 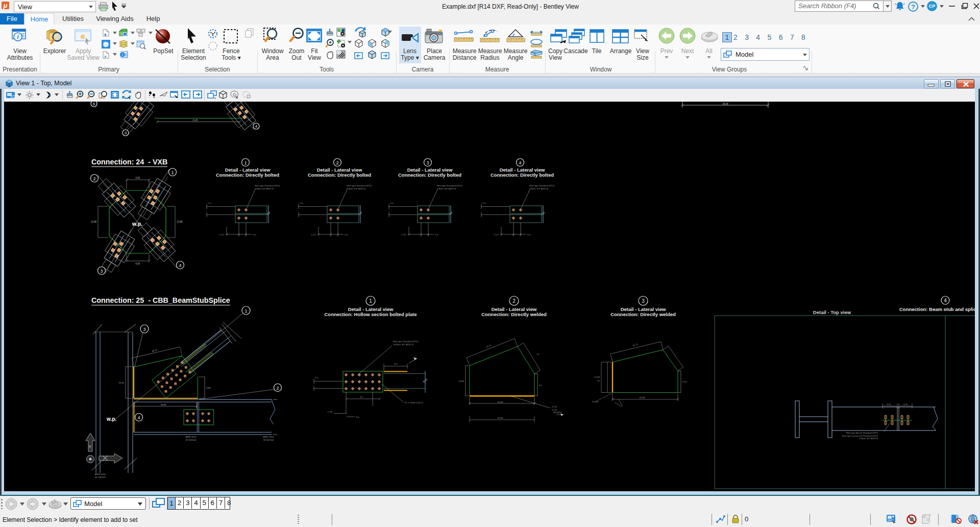 I want to click on svg-text:Hole type (beam) Standard (STD: Hole type (beam) Standard (STD), so click(x=862, y=433).